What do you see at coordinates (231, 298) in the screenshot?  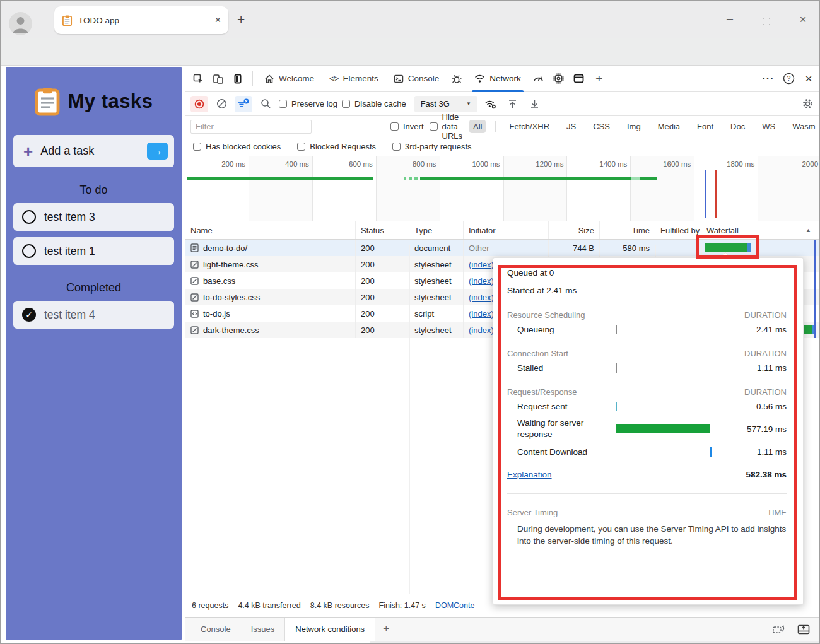 I see `request-name: to-do-styles.css` at bounding box center [231, 298].